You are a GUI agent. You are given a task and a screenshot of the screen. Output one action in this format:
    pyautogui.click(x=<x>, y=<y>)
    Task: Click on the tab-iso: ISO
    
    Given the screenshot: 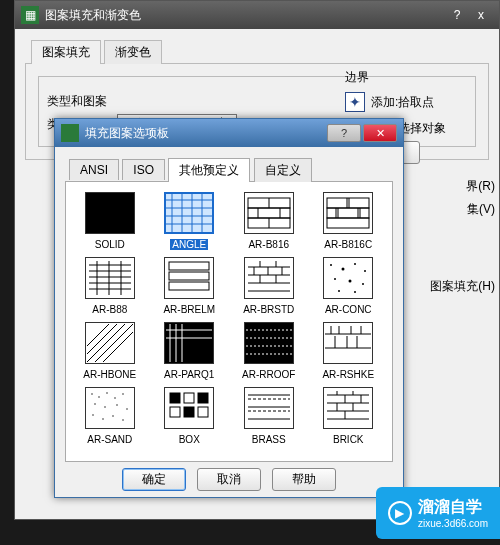 What is the action you would take?
    pyautogui.click(x=144, y=170)
    